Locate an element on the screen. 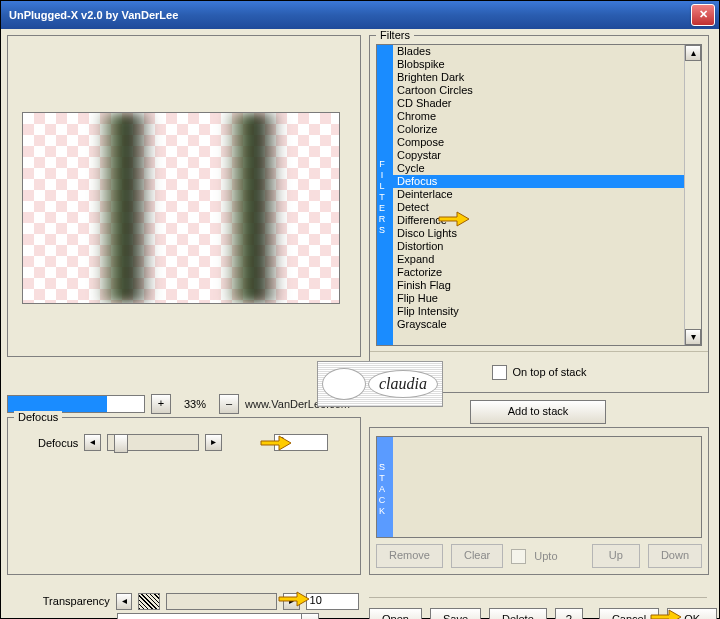 This screenshot has height=619, width=720. zoom-in-button: + is located at coordinates (161, 404).